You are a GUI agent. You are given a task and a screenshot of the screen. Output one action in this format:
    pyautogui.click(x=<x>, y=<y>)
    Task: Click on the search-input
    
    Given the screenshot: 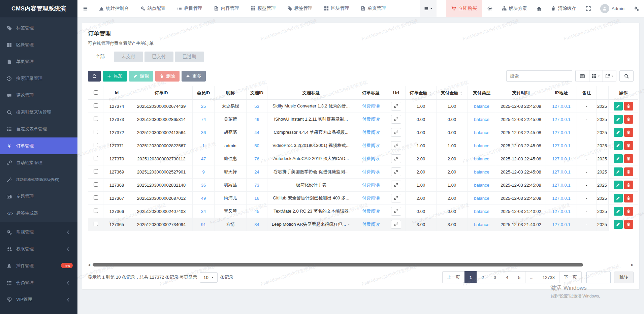 What is the action you would take?
    pyautogui.click(x=539, y=76)
    